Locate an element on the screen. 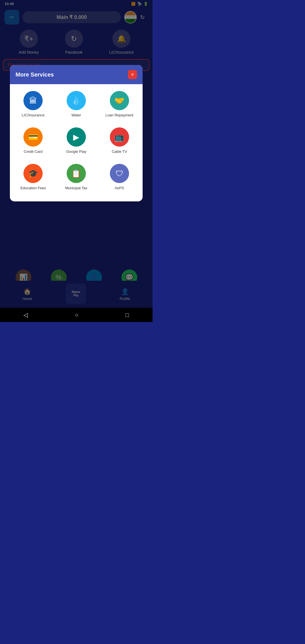  loan-label: Loan Repayment is located at coordinates (119, 115).